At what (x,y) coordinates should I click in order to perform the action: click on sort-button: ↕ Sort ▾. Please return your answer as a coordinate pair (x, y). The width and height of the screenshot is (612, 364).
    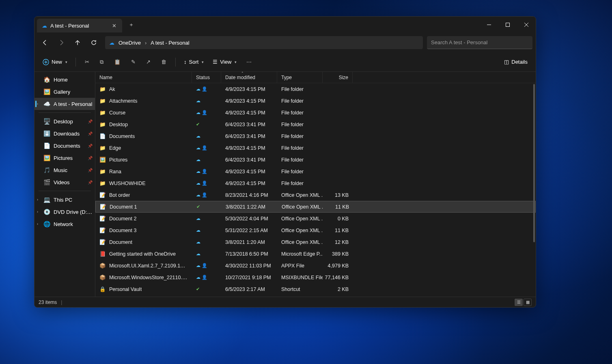
    Looking at the image, I should click on (194, 62).